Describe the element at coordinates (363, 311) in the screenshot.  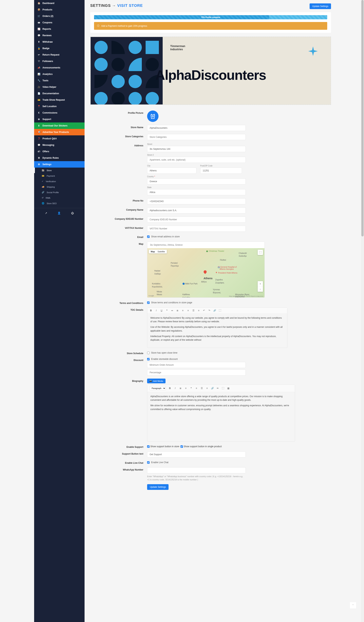
I see `page-scrollbar` at that location.